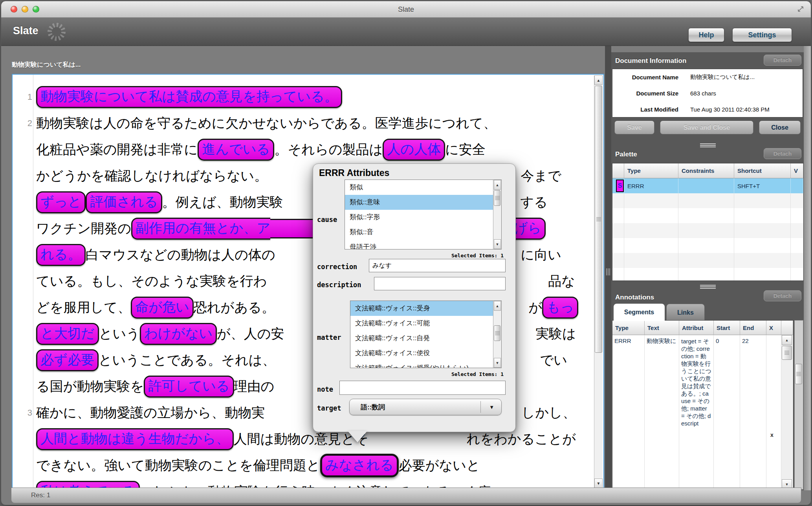 The width and height of the screenshot is (812, 506). What do you see at coordinates (703, 328) in the screenshot?
I see `annotations-header-row: Type Text Attribut Start End X` at bounding box center [703, 328].